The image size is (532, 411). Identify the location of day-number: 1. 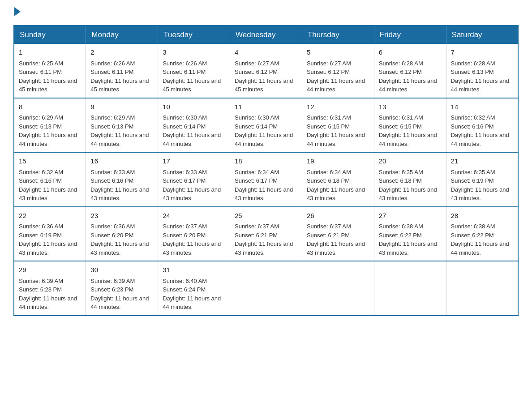
(50, 53).